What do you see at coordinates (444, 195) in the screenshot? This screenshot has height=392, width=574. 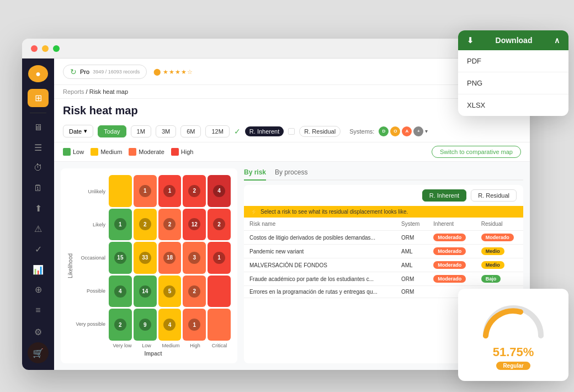 I see `view-inherent-button: R. Inherent` at bounding box center [444, 195].